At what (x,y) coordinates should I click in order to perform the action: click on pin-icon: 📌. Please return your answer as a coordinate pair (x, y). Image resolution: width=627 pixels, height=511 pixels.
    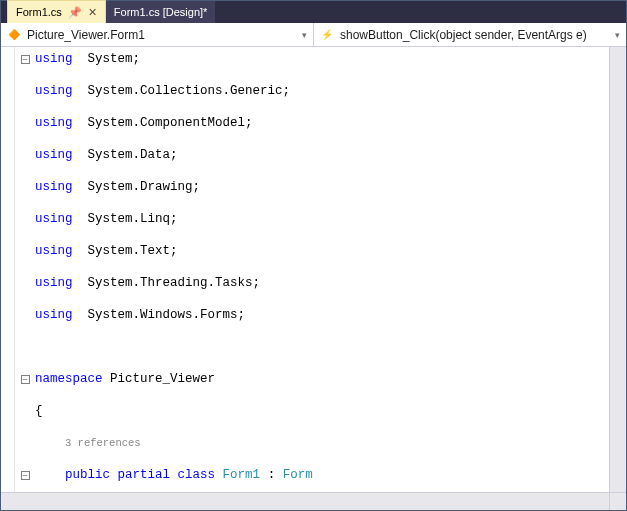
    Looking at the image, I should click on (75, 12).